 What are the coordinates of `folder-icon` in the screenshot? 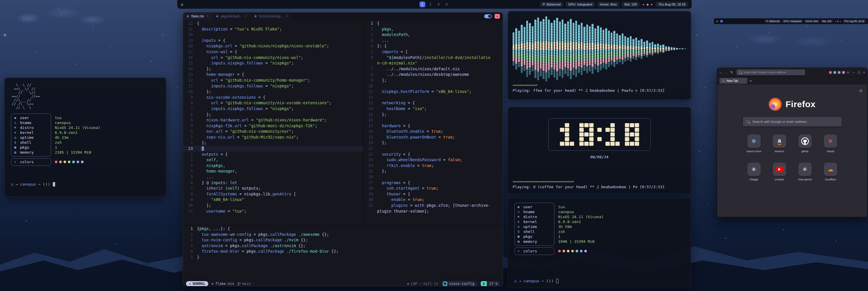 It's located at (445, 284).